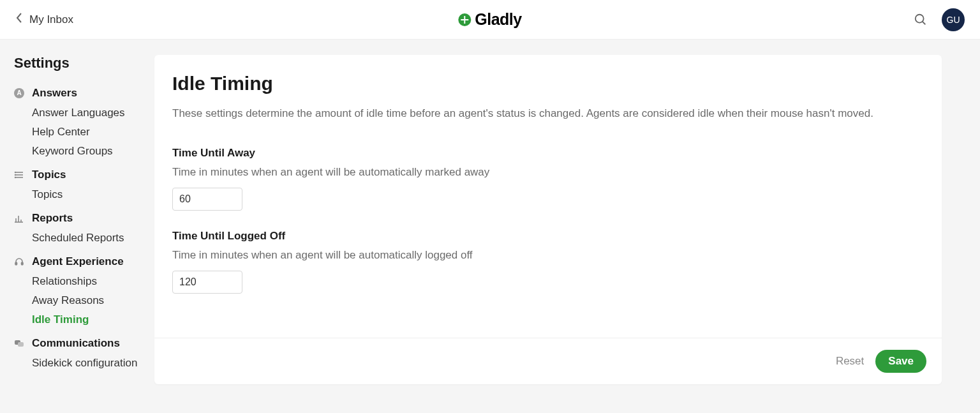  I want to click on nav-header-label: Answers, so click(55, 93).